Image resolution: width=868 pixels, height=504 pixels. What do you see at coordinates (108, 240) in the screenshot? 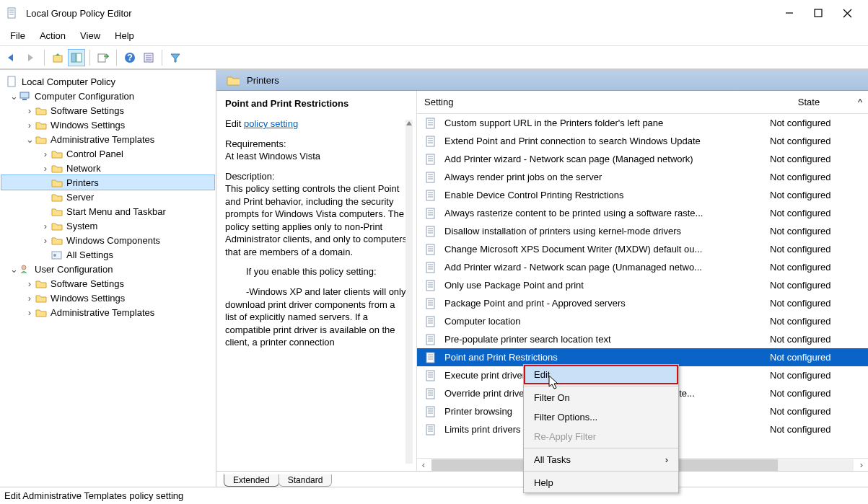
I see `tree-at-windows-components: ›Windows Components` at bounding box center [108, 240].